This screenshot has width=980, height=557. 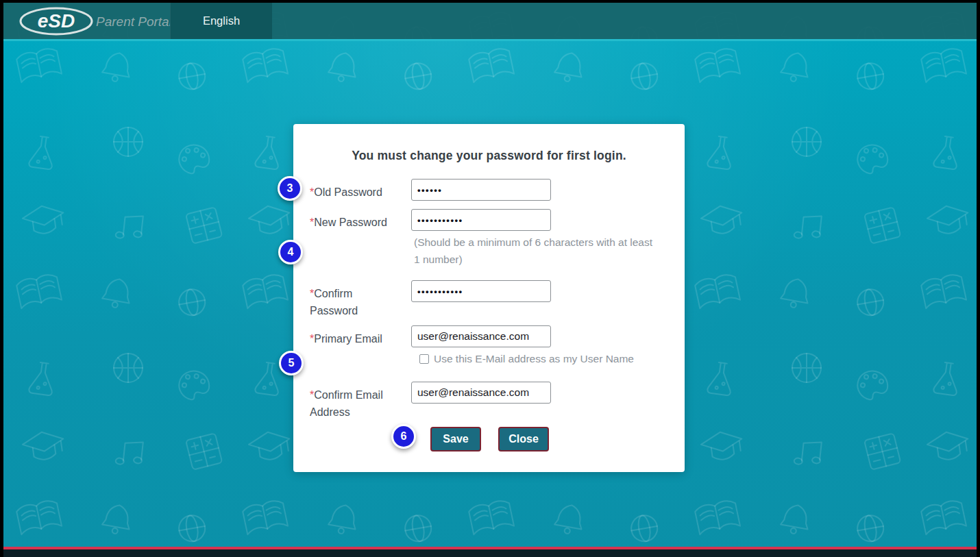 What do you see at coordinates (490, 21) in the screenshot?
I see `top-navbar: eSD Parent Portal English` at bounding box center [490, 21].